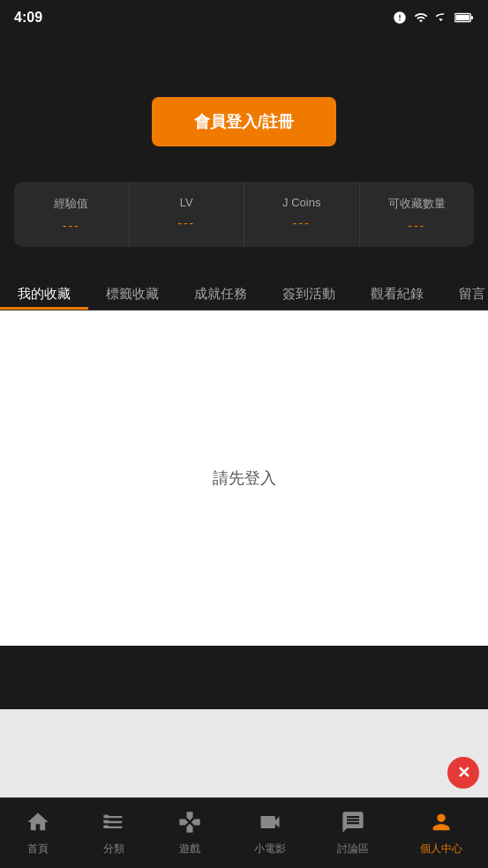 The width and height of the screenshot is (488, 868). I want to click on stat-level: LV ---, so click(187, 214).